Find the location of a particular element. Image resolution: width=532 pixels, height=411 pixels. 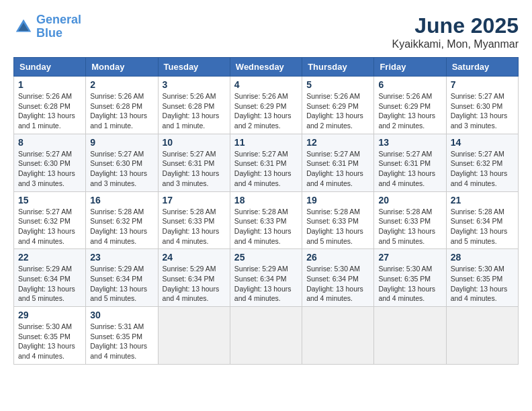

calendar-cell: 2 Sunrise: 5:26 AM Sunset: 6:28 PM Dayli… is located at coordinates (122, 105).